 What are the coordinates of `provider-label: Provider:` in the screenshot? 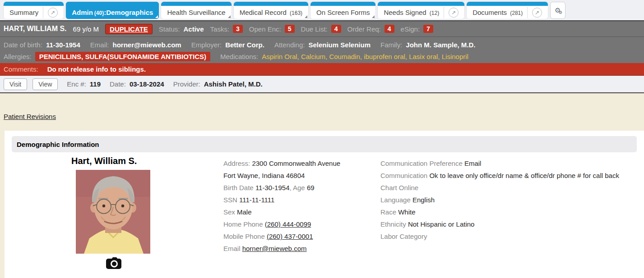 It's located at (187, 84).